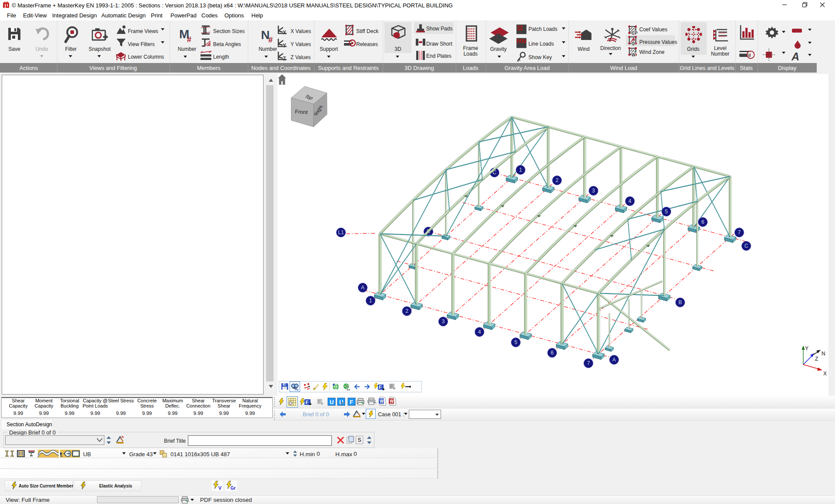 This screenshot has height=504, width=835. I want to click on svg-text: B, so click(680, 302).